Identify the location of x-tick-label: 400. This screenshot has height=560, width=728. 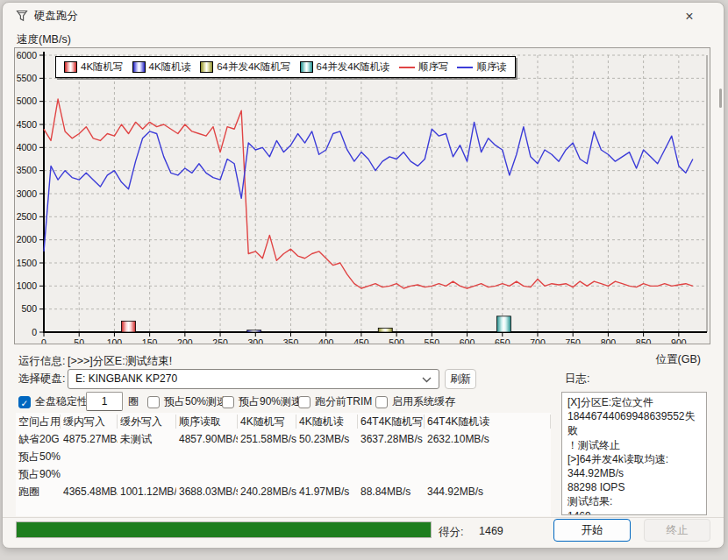
(326, 340).